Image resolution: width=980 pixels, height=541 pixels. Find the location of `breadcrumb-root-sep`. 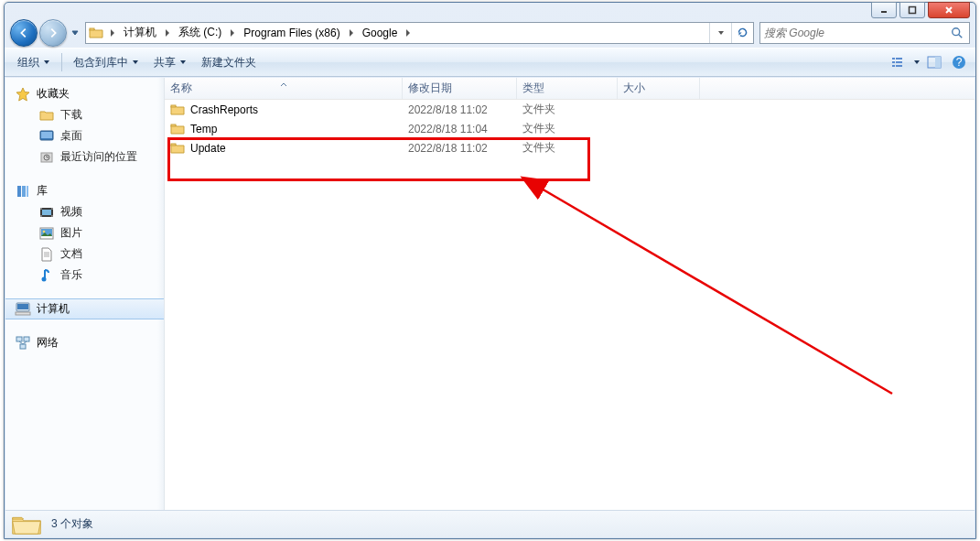

breadcrumb-root-sep is located at coordinates (113, 33).